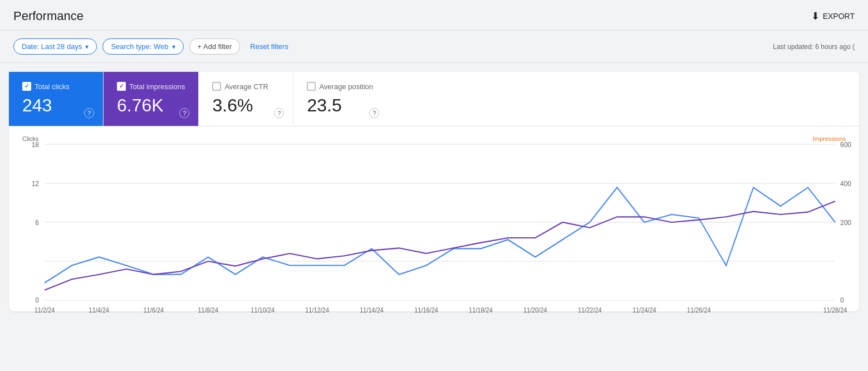 This screenshot has height=371, width=868. What do you see at coordinates (269, 47) in the screenshot?
I see `reset-filters-label: Reset filters` at bounding box center [269, 47].